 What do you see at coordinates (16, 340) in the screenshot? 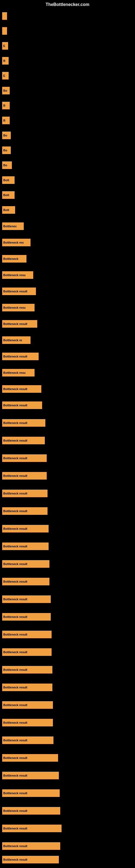
I see `bar-item: Bottleneck re` at bounding box center [16, 340].